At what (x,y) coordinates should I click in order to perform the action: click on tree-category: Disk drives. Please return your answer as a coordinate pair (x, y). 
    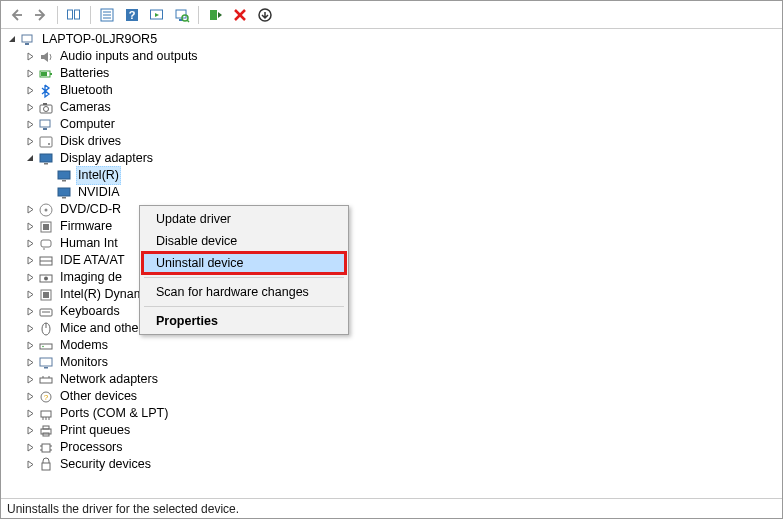
    Looking at the image, I should click on (392, 142).